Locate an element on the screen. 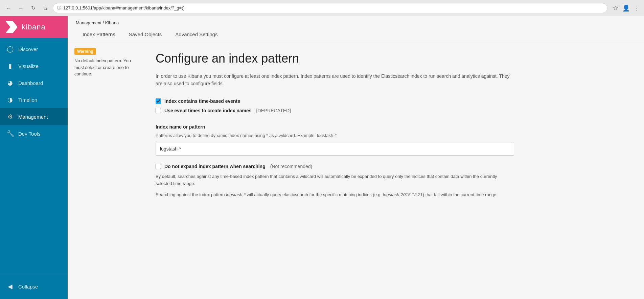  sidebar-item-dashboard: ◕ Dashboard is located at coordinates (34, 83).